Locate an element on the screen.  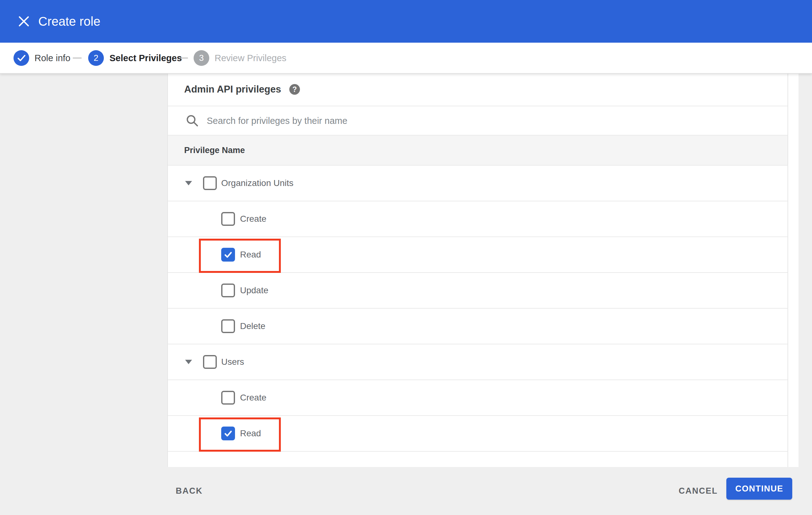
privilege-row-organization-units: Organization Units is located at coordinates (477, 183).